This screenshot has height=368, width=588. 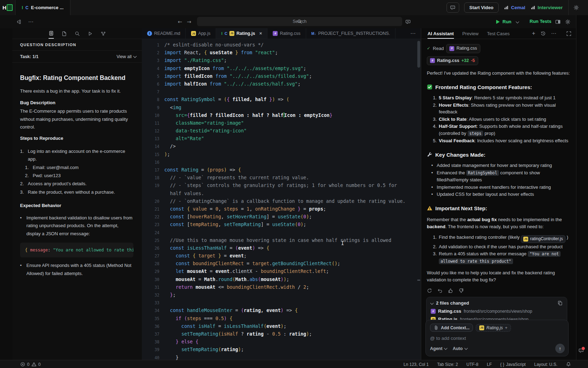 I want to click on code-line: 32 };, so click(x=282, y=295).